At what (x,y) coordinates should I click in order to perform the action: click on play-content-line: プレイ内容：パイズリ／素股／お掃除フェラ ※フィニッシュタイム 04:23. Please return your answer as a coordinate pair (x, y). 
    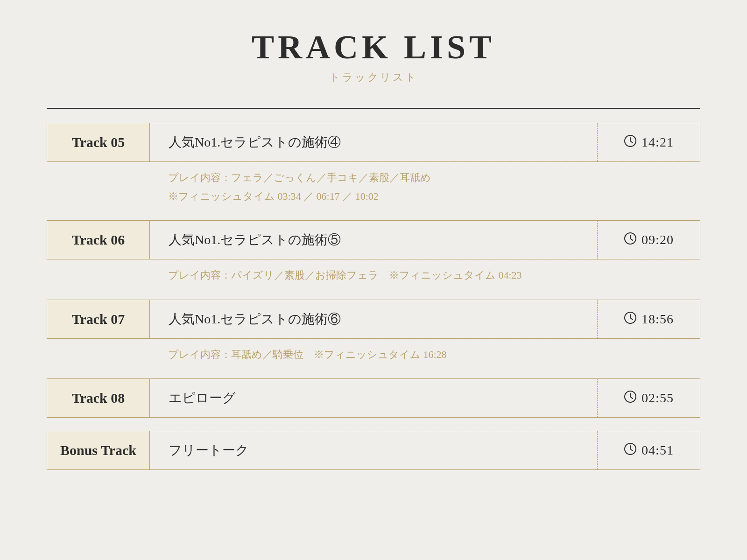
    Looking at the image, I should click on (425, 275).